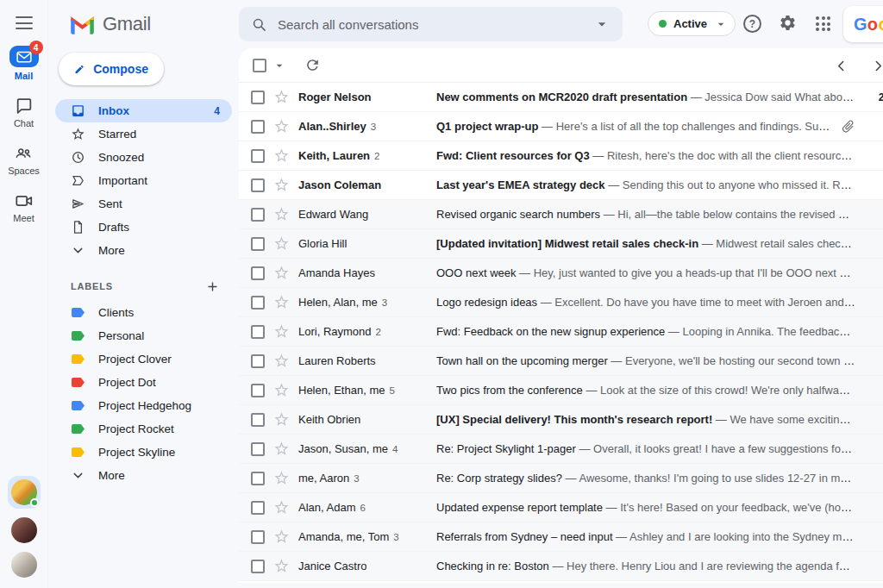 The height and width of the screenshot is (588, 883). I want to click on email-subject: Town hall on the upcoming merger, so click(523, 360).